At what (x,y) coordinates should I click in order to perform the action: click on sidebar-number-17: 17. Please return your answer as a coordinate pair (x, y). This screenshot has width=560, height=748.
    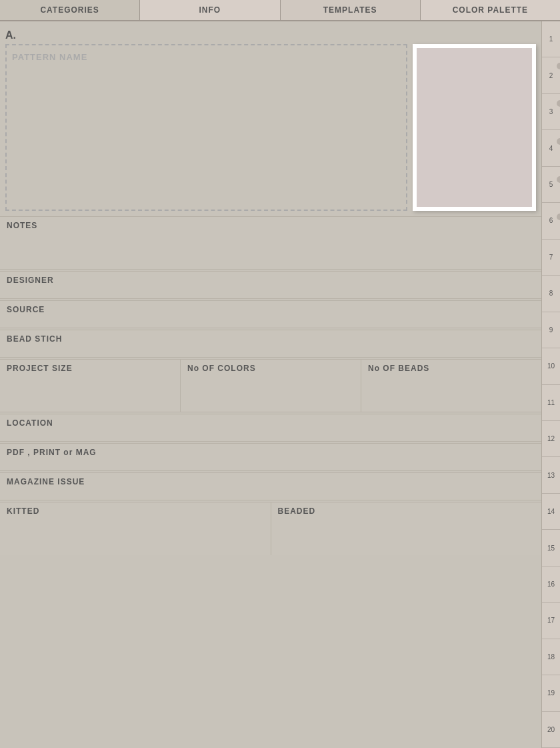
    Looking at the image, I should click on (551, 621).